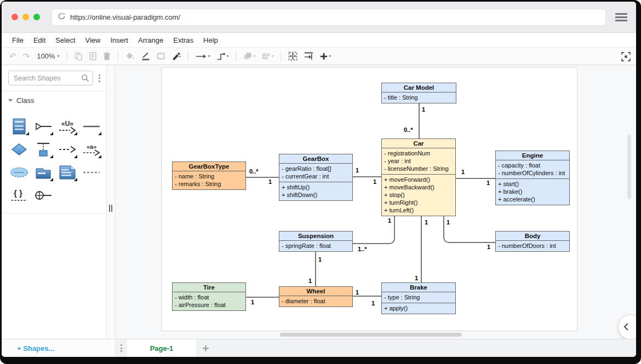 The image size is (641, 364). Describe the element at coordinates (222, 56) in the screenshot. I see `connector-style-dropdown: ▾` at that location.